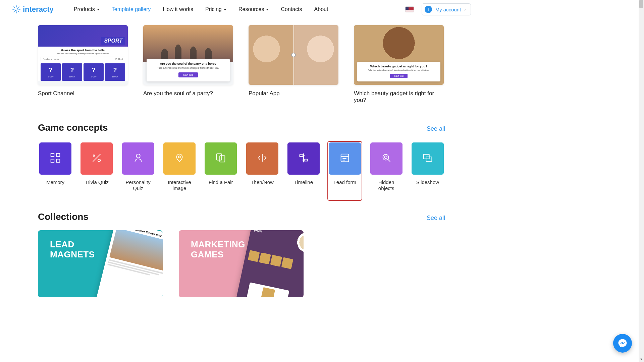  What do you see at coordinates (85, 9) in the screenshot?
I see `nav-products-label: Products` at bounding box center [85, 9].